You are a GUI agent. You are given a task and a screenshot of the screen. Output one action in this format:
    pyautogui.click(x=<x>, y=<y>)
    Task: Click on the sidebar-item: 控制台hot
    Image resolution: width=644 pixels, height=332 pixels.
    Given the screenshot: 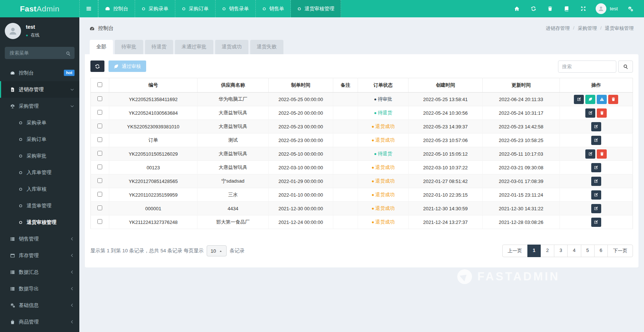 What is the action you would take?
    pyautogui.click(x=40, y=73)
    